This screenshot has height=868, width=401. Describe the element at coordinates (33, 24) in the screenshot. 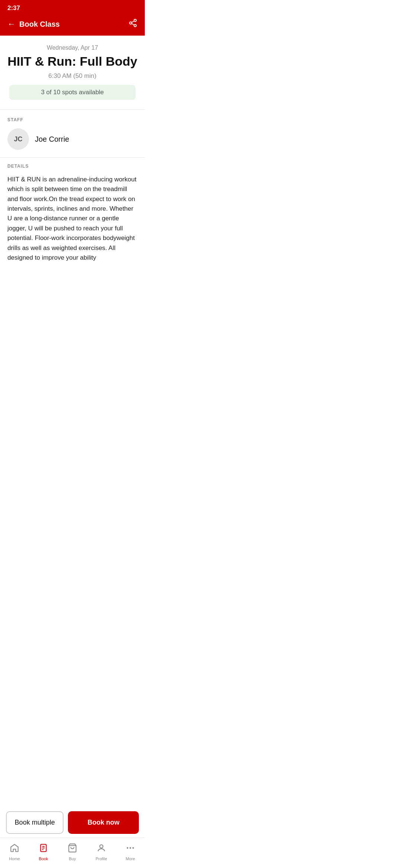

I see `toolbar-left: ← Book Class` at that location.